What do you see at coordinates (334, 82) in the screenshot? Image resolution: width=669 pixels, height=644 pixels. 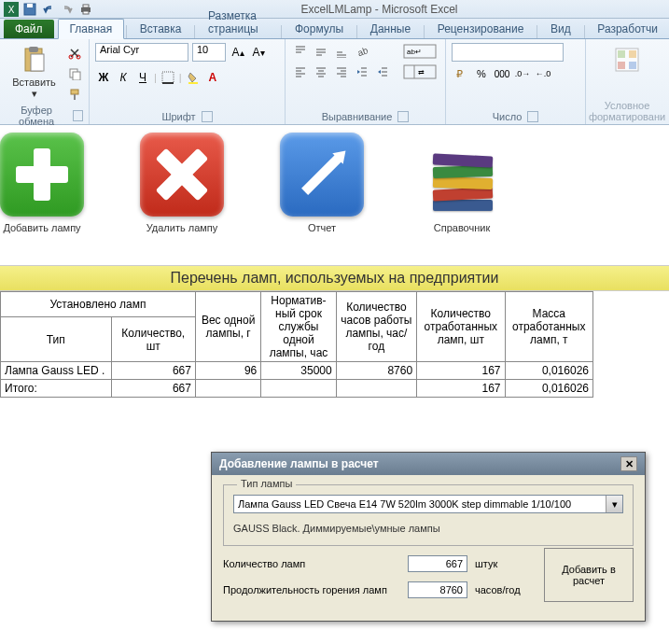 I see `ribbon: Вставить ▾ Буфер обмена Arial Cyr 10 A▴ …` at bounding box center [334, 82].